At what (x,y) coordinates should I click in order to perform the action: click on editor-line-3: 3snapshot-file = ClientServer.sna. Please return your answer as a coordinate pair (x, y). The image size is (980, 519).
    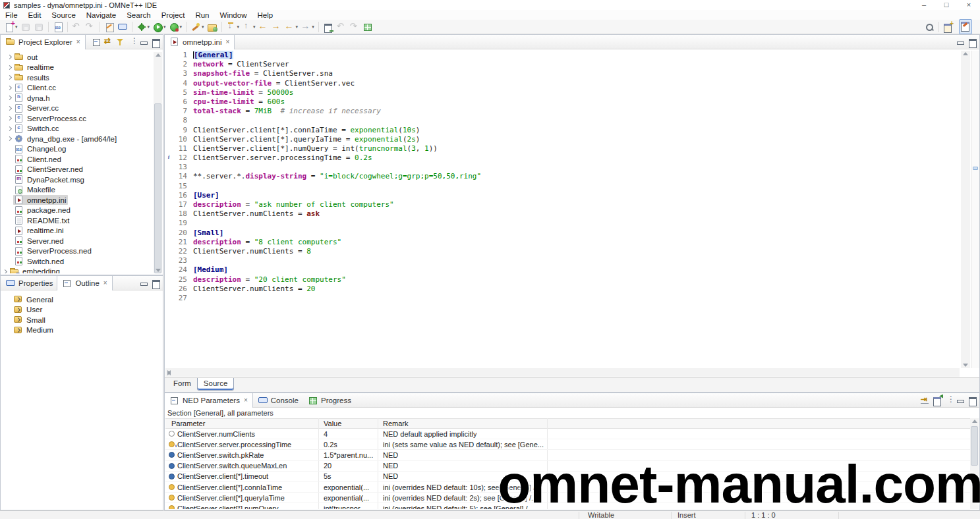
    Looking at the image, I should click on (562, 74).